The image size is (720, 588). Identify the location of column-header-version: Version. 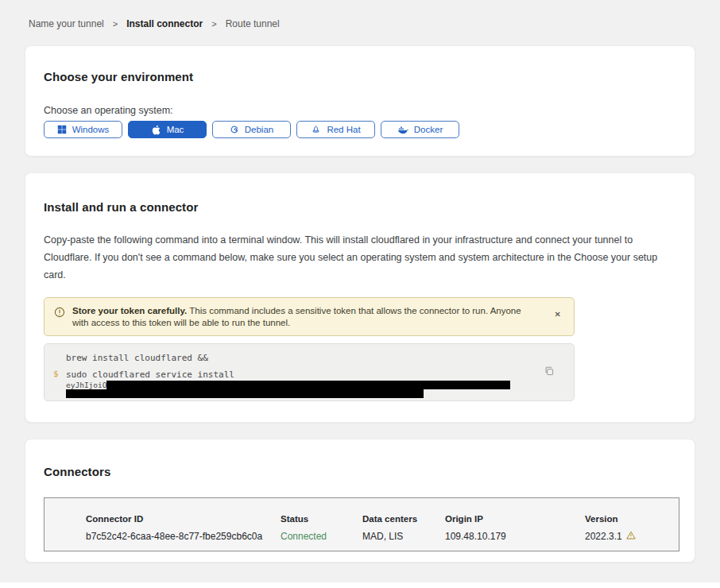
(624, 519).